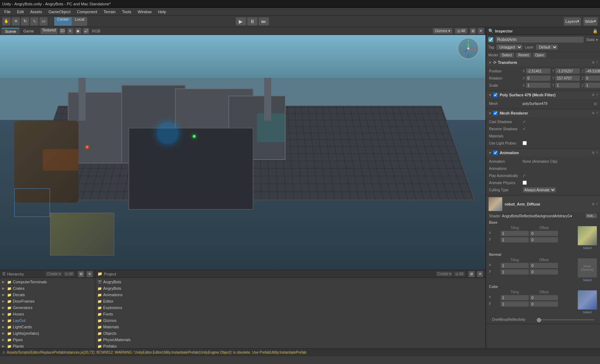  Describe the element at coordinates (593, 95) in the screenshot. I see `mesh-filter-settings-btn: ⚙` at that location.